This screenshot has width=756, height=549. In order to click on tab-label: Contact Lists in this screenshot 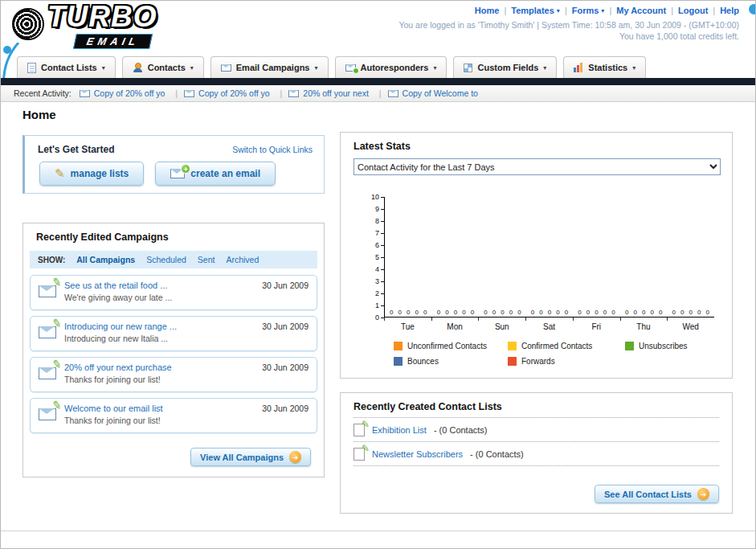, I will do `click(69, 68)`.